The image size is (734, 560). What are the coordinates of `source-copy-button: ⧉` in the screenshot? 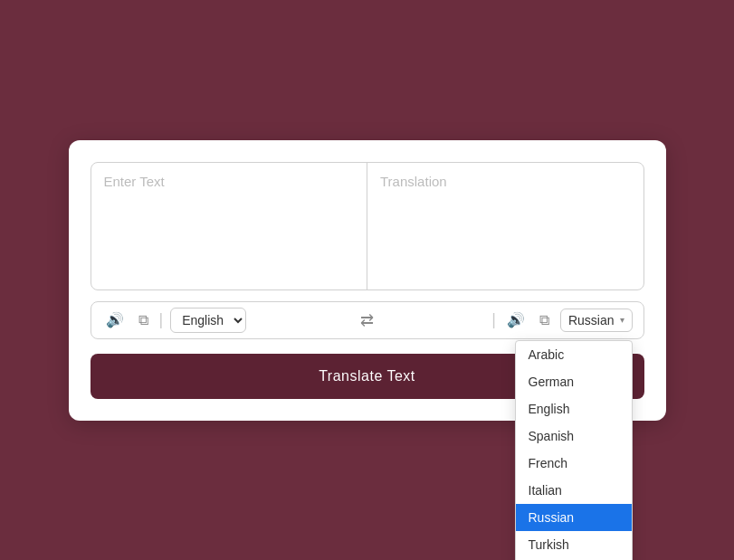 It's located at (143, 320).